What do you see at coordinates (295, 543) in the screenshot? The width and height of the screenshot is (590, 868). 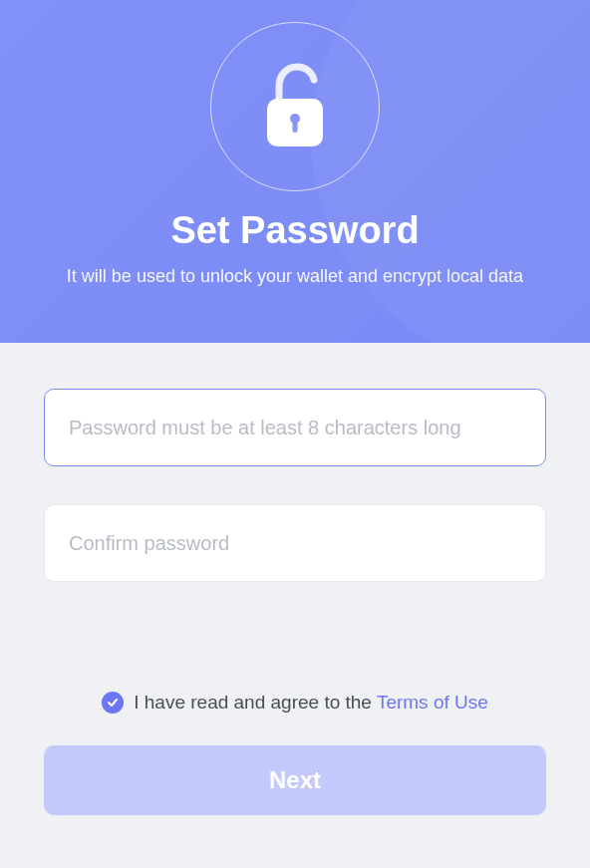 I see `confirm-password-input` at bounding box center [295, 543].